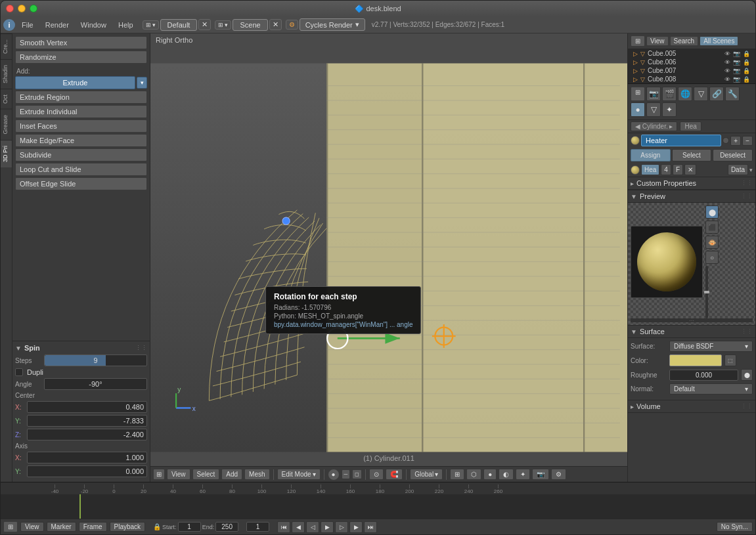  Describe the element at coordinates (33, 9) in the screenshot. I see `maximize-button` at that location.